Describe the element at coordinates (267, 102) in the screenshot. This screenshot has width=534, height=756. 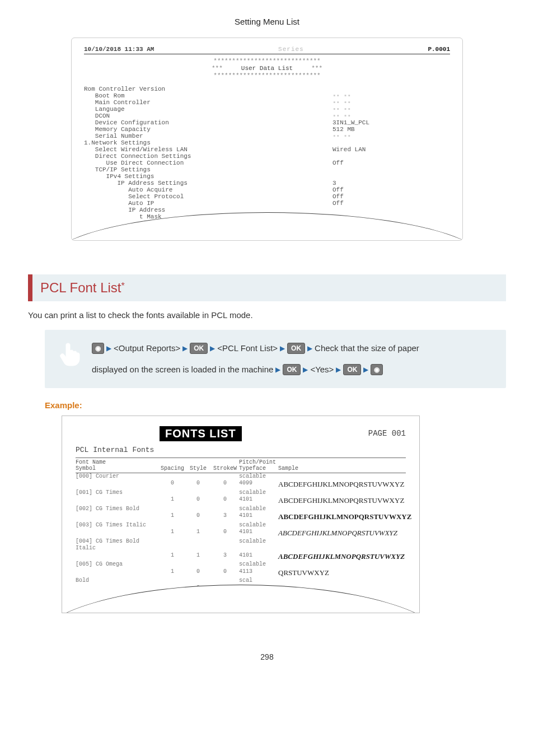
I see `print-row: Main Controller▪▪ ▪▪` at that location.